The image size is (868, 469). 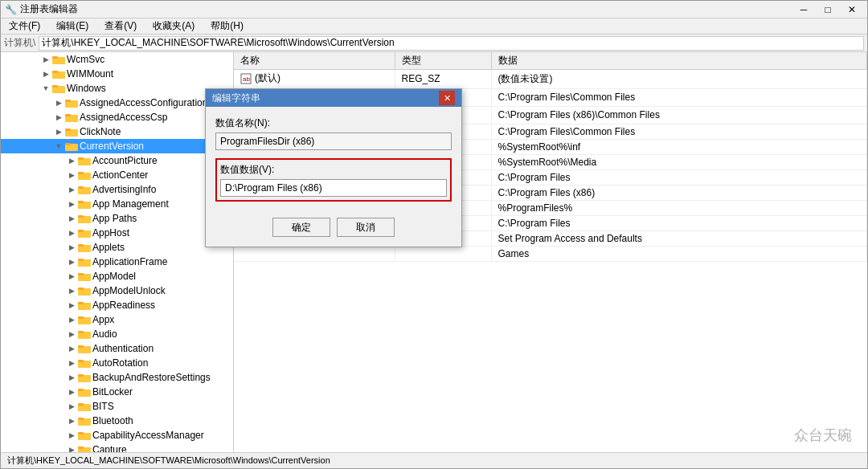 What do you see at coordinates (334, 133) in the screenshot?
I see `name-field-container: 数值名称(N):` at bounding box center [334, 133].